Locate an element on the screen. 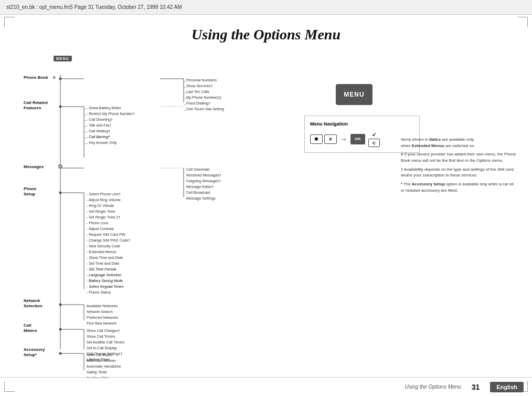  svg-text: - Set Time and Date is located at coordinates (103, 264).